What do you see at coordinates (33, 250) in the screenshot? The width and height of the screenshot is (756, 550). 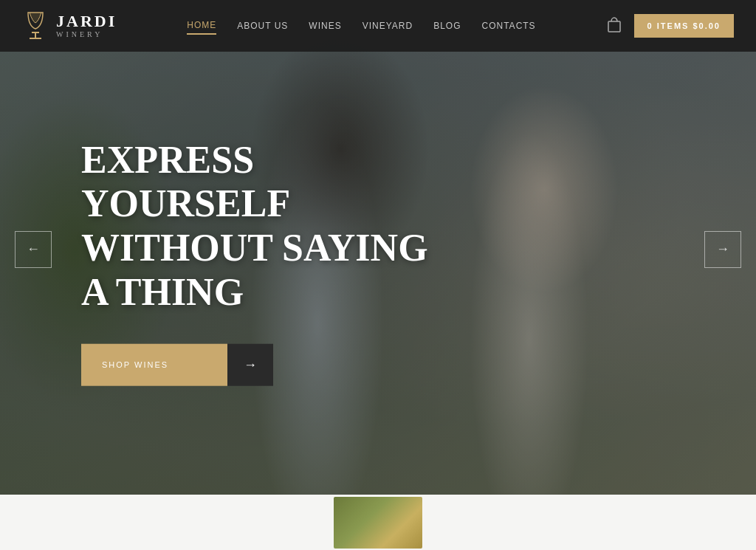 I see `hero-prev-arrow: ←` at bounding box center [33, 250].